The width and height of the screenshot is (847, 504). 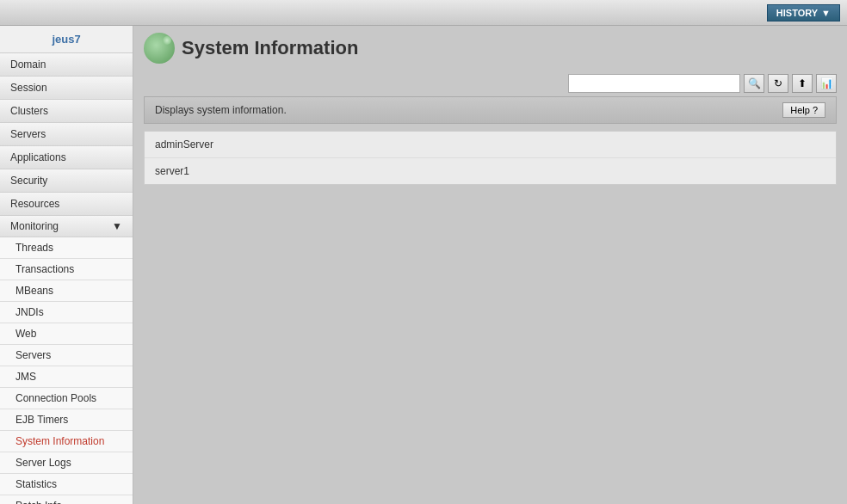 I want to click on sidebar-item-jndis: JNDIs, so click(x=66, y=313).